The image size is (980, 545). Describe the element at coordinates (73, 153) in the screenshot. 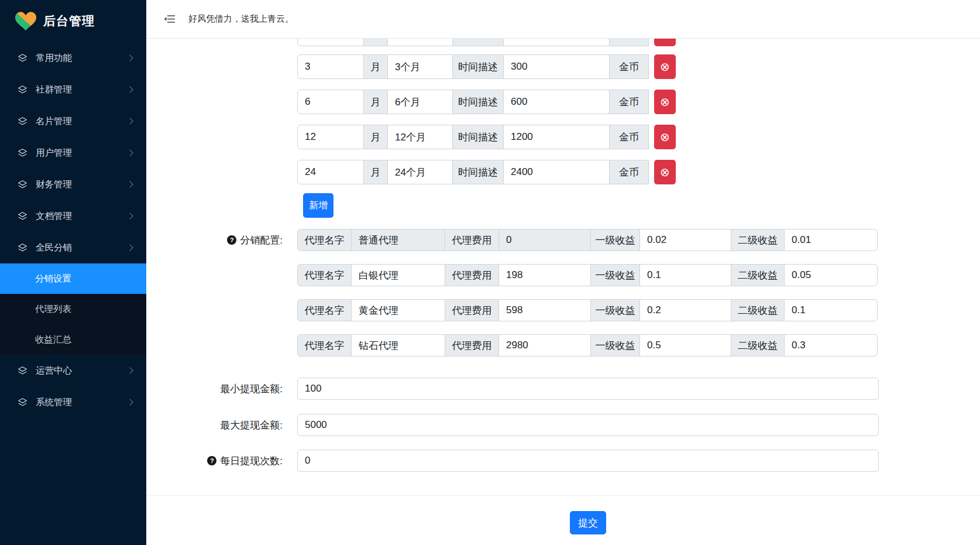

I see `sidebar-menu-item: 用户管理` at that location.